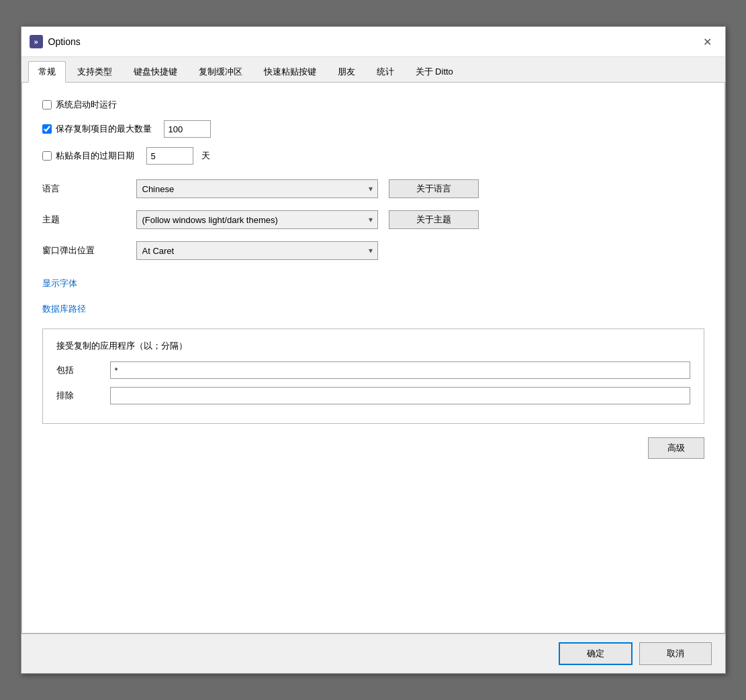  I want to click on db-path-link: 数据库路径, so click(373, 309).